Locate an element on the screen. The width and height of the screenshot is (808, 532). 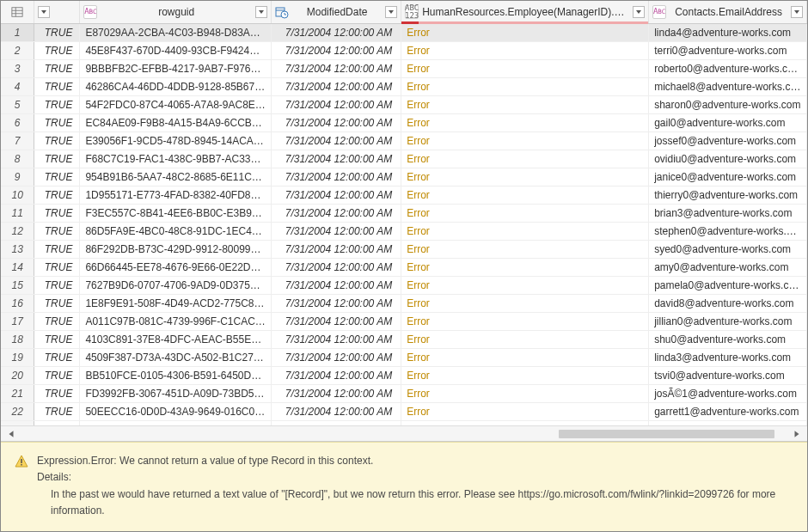
cell-email: tsvi0@adventure-works.com is located at coordinates (728, 375).